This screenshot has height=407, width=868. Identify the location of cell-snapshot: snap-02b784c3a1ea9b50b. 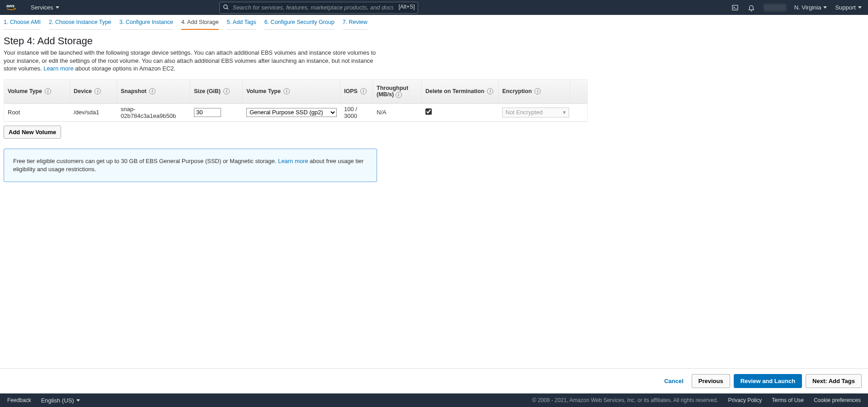
(154, 112).